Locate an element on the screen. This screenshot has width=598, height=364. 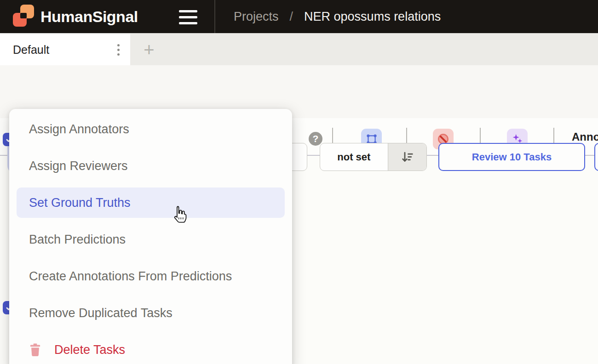
breadcrumb-projects-link: Projects is located at coordinates (256, 17).